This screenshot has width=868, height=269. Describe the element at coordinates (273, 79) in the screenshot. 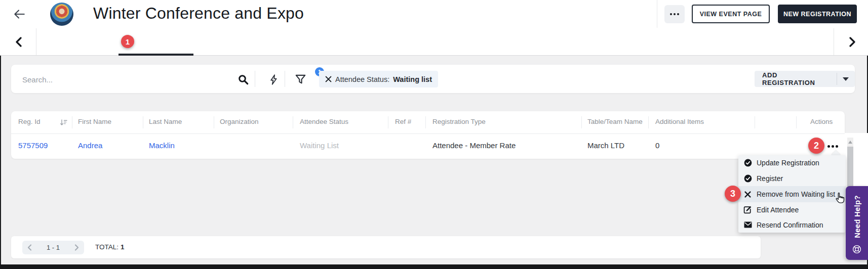

I see `quick-actions-button` at that location.